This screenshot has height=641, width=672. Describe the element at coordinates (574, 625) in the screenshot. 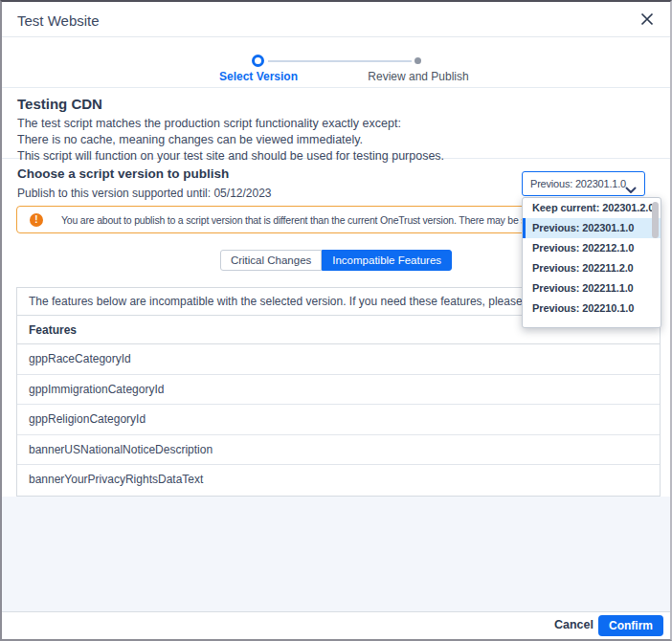

I see `cancel-button: Cancel` at that location.